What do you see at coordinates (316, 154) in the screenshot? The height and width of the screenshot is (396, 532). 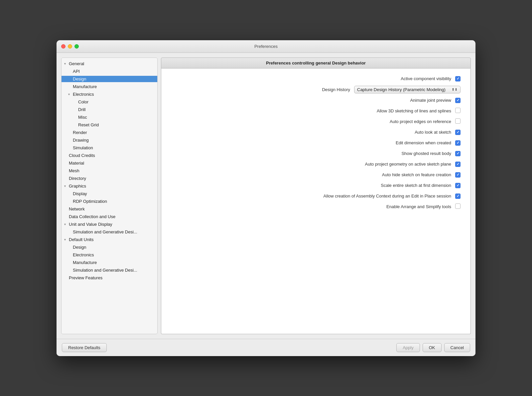 I see `setting-row-show_ghosted: Show ghosted result body` at bounding box center [316, 154].